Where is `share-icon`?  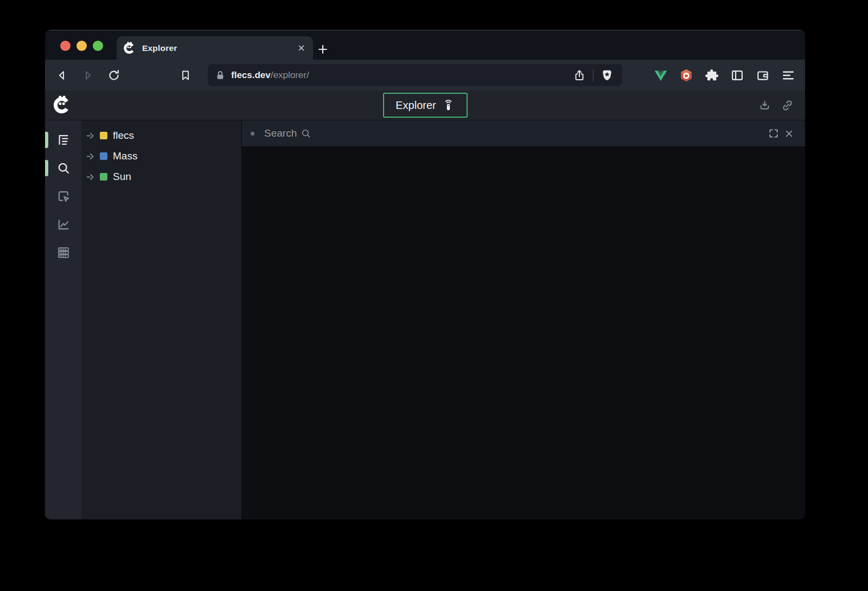 share-icon is located at coordinates (579, 75).